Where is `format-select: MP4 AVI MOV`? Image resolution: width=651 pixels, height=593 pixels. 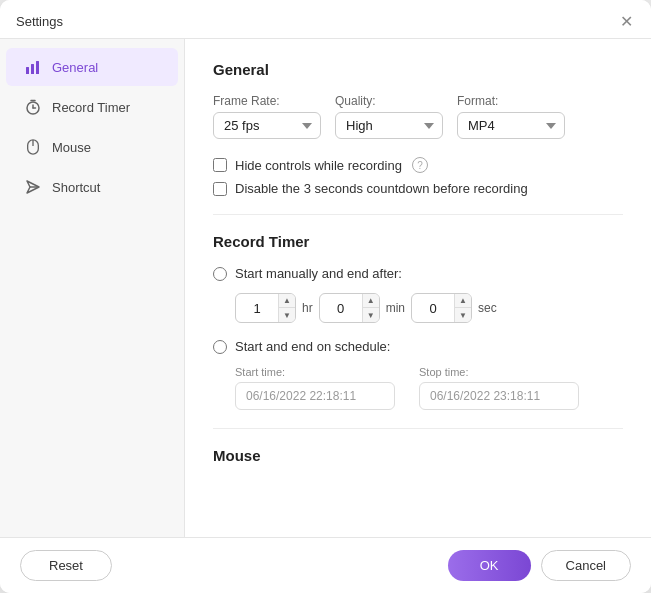 format-select: MP4 AVI MOV is located at coordinates (511, 126).